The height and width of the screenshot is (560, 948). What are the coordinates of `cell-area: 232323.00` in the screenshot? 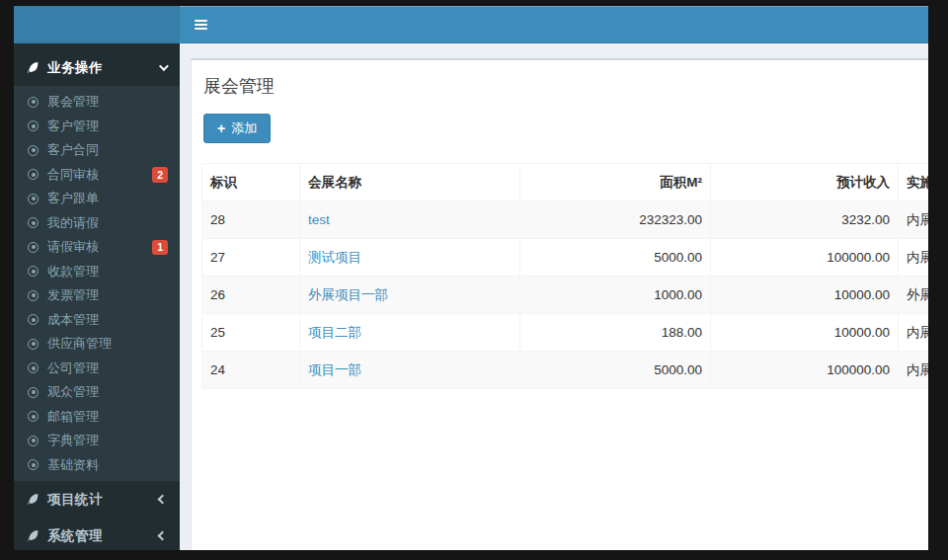 It's located at (616, 220).